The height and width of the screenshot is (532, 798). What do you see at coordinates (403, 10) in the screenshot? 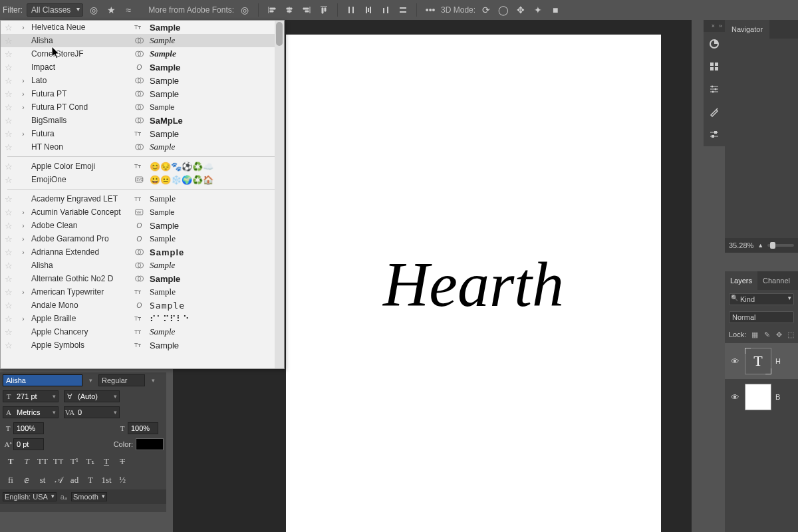
I see `distribute-h-icon` at bounding box center [403, 10].